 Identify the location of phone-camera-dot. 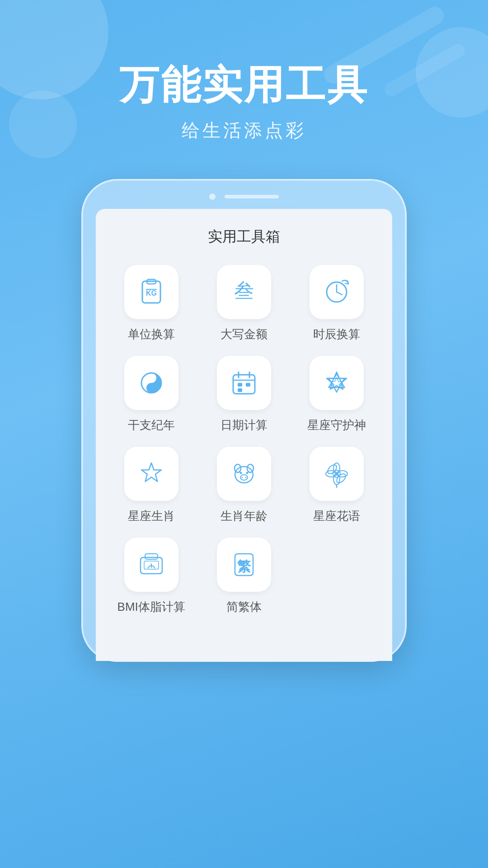
(212, 197).